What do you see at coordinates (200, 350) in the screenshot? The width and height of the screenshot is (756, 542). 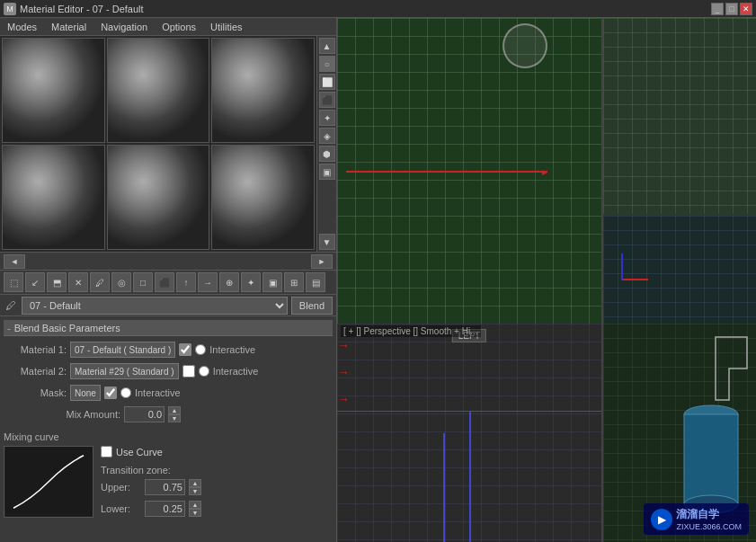 I see `material1-radio` at bounding box center [200, 350].